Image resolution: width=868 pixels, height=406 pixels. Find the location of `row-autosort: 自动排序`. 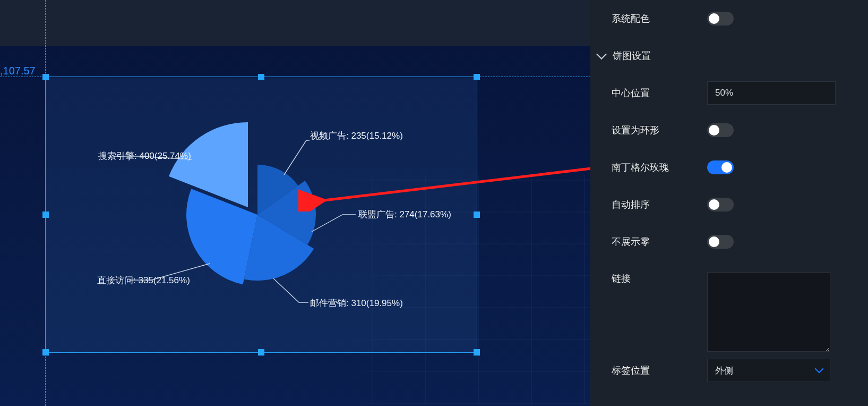

row-autosort: 自动排序 is located at coordinates (722, 205).